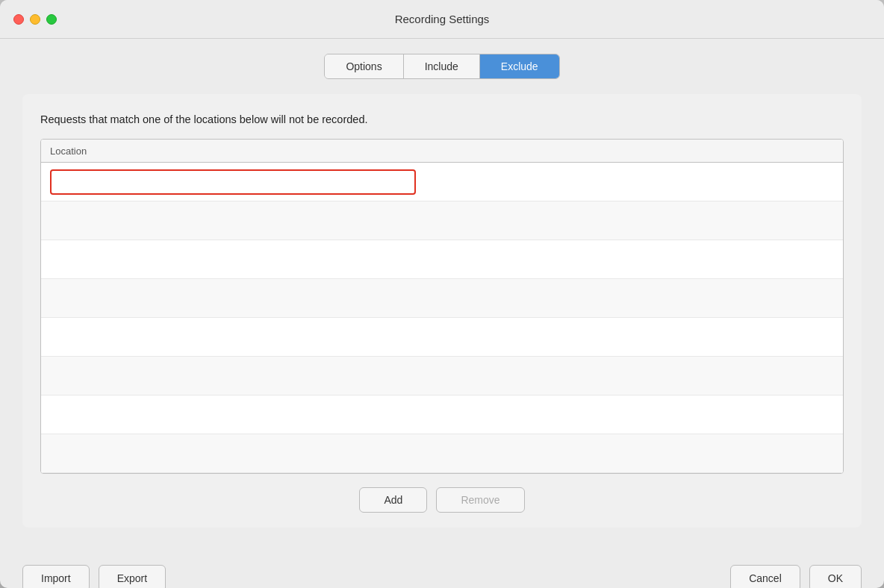 This screenshot has width=884, height=588. Describe the element at coordinates (19, 19) in the screenshot. I see `close-button` at that location.